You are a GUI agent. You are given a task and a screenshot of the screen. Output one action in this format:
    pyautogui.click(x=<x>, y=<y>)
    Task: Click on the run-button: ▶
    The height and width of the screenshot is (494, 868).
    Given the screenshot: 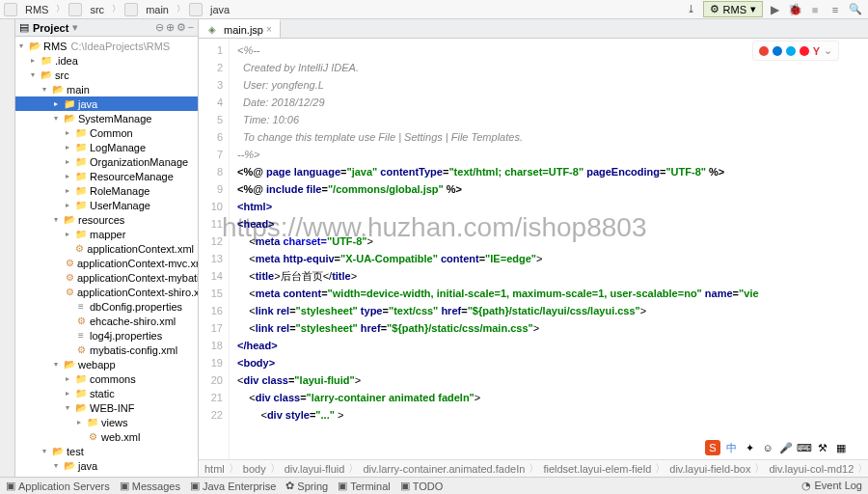 What is the action you would take?
    pyautogui.click(x=774, y=10)
    